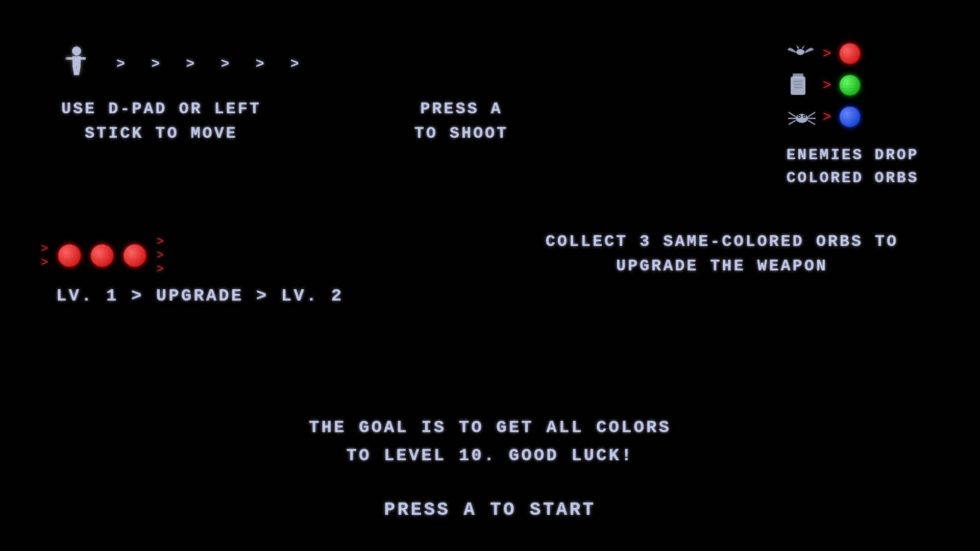  I want to click on bracket-right-top: >, so click(160, 242).